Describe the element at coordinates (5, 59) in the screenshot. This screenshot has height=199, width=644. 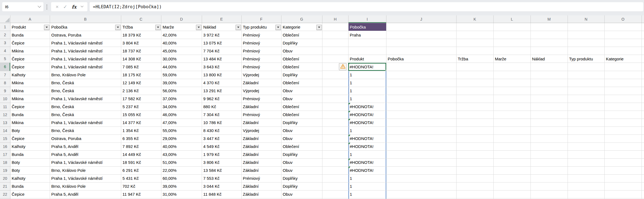
I see `row-header-5: 5` at that location.